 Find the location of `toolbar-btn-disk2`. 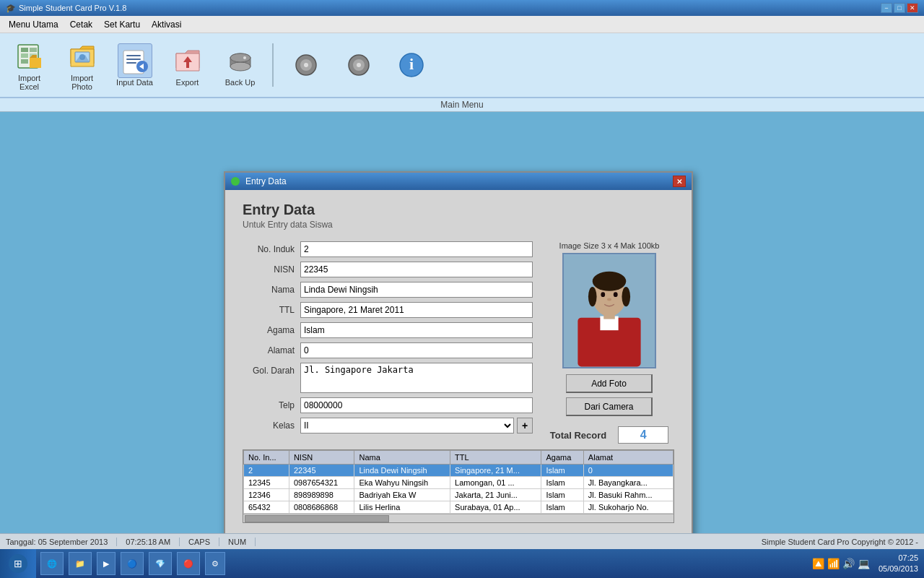

toolbar-btn-disk2 is located at coordinates (358, 65).